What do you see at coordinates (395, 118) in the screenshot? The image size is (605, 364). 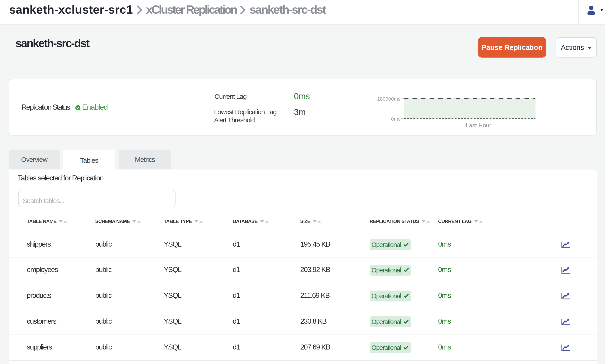 I see `svg-text: 0ms` at bounding box center [395, 118].